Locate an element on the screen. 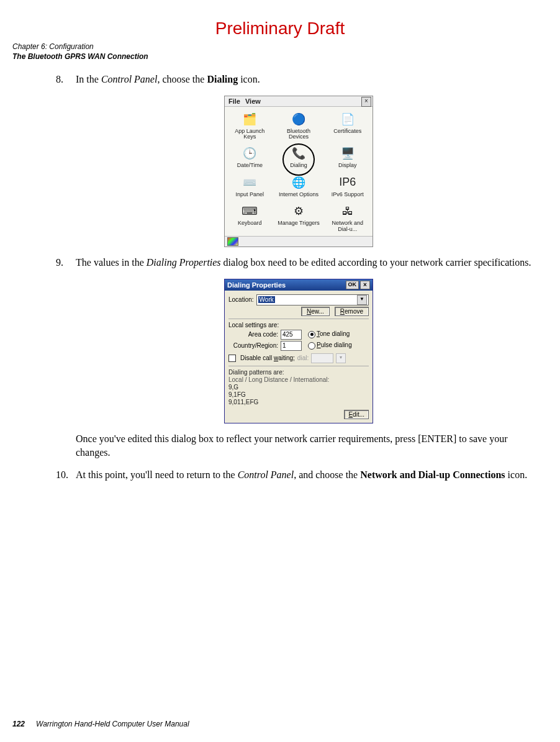 This screenshot has width=560, height=742. control-panel-item-label: Keyboard is located at coordinates (250, 224).